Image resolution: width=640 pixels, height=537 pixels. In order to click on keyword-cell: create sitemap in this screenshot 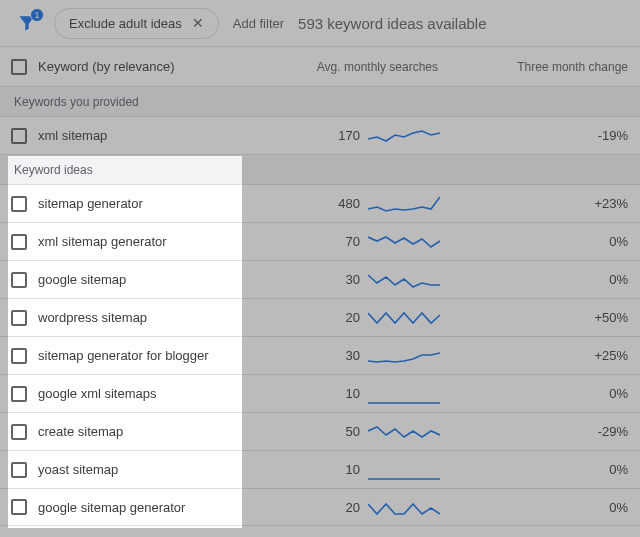, I will do `click(158, 432)`.